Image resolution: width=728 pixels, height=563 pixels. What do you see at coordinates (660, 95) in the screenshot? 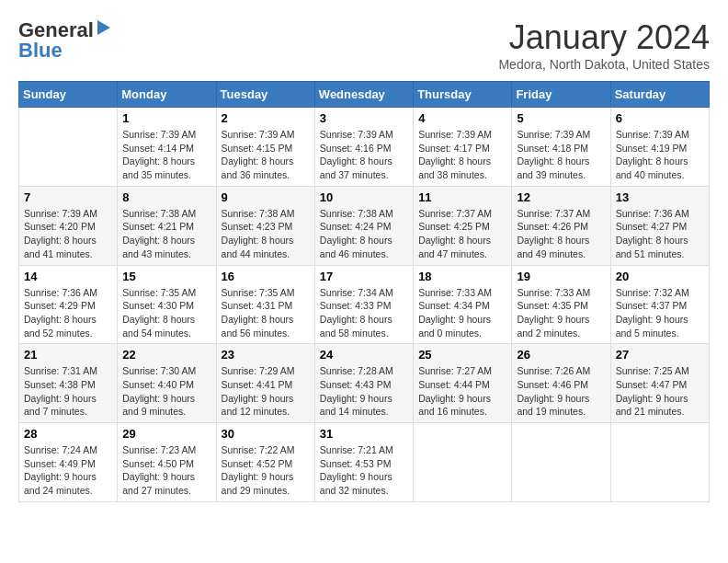
I see `weekday-header-saturday: Saturday` at bounding box center [660, 95].